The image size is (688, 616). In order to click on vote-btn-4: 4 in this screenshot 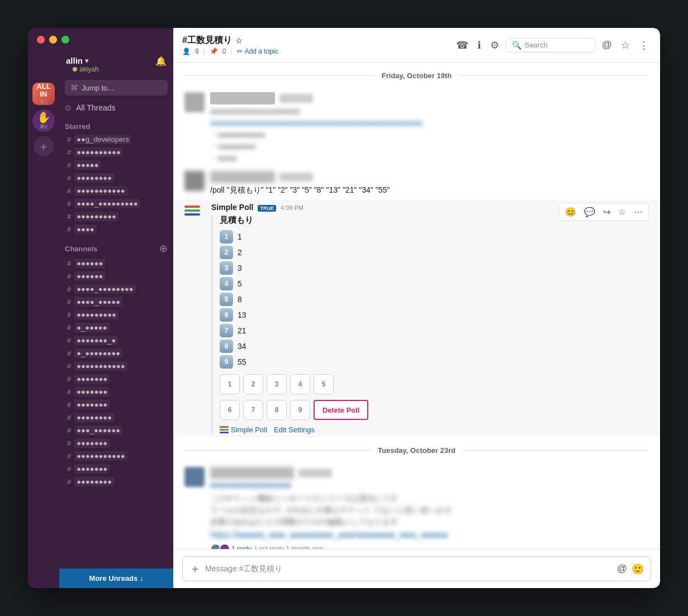, I will do `click(300, 384)`.